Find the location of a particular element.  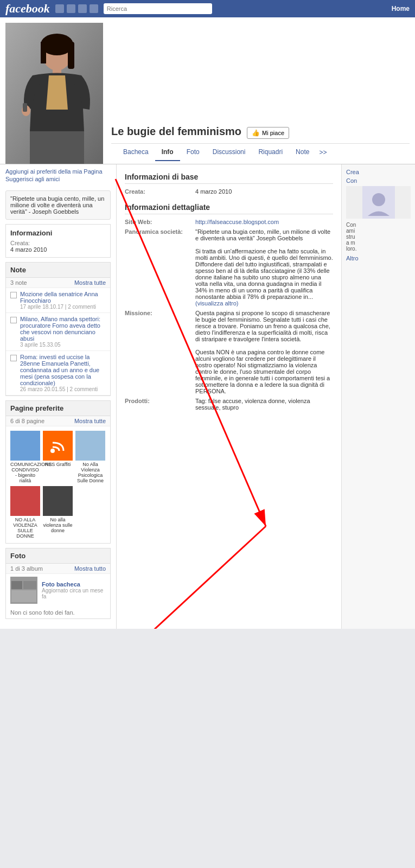

search-input is located at coordinates (158, 9).